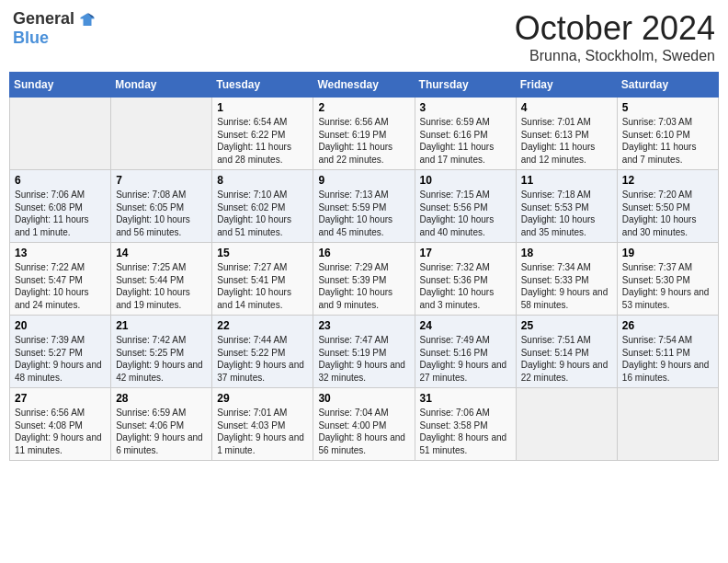 The height and width of the screenshot is (563, 728). I want to click on logo-icon, so click(87, 20).